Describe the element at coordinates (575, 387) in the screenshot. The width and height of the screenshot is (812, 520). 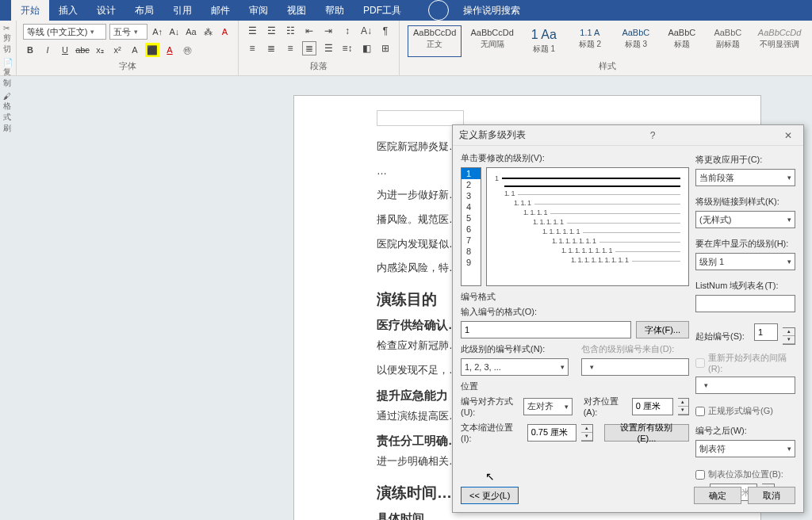
I see `position-section: 位置` at that location.